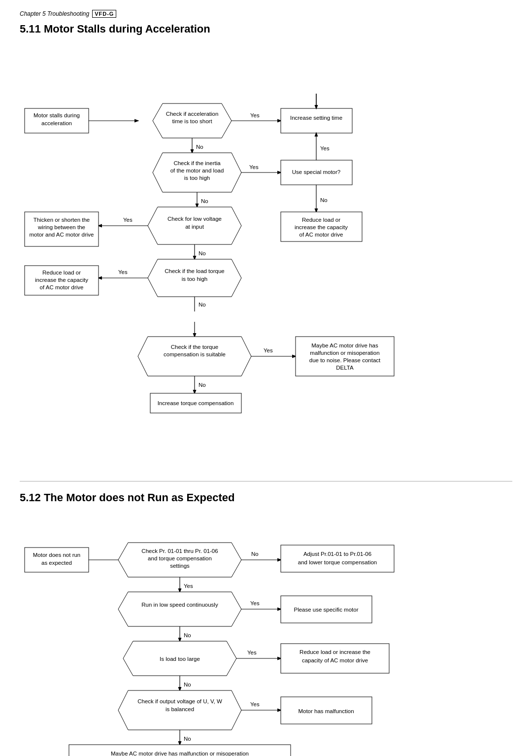 This screenshot has height=756, width=532. I want to click on brand-logo: VFD-G, so click(104, 14).